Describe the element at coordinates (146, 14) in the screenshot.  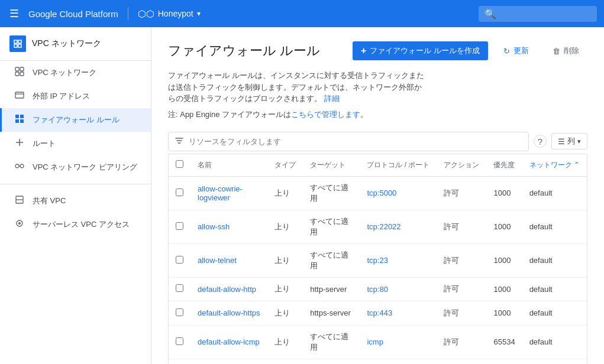
I see `project-icon: ⬡⬡` at that location.